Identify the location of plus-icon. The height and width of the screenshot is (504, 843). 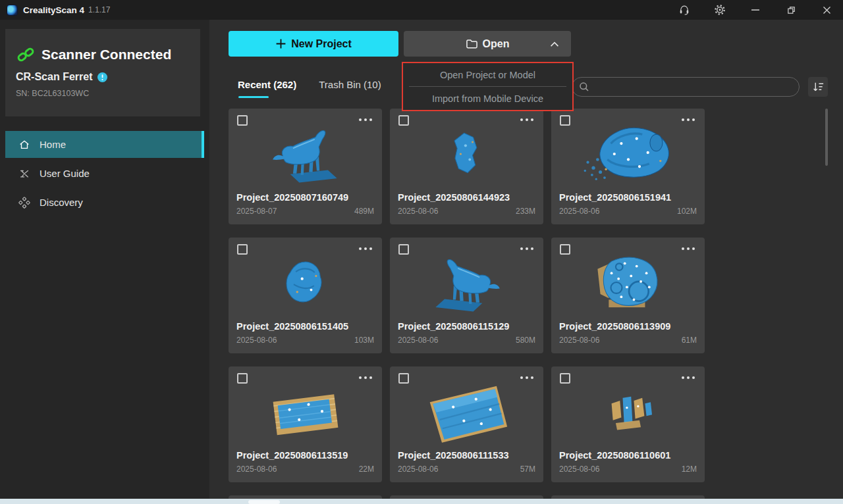
(281, 43).